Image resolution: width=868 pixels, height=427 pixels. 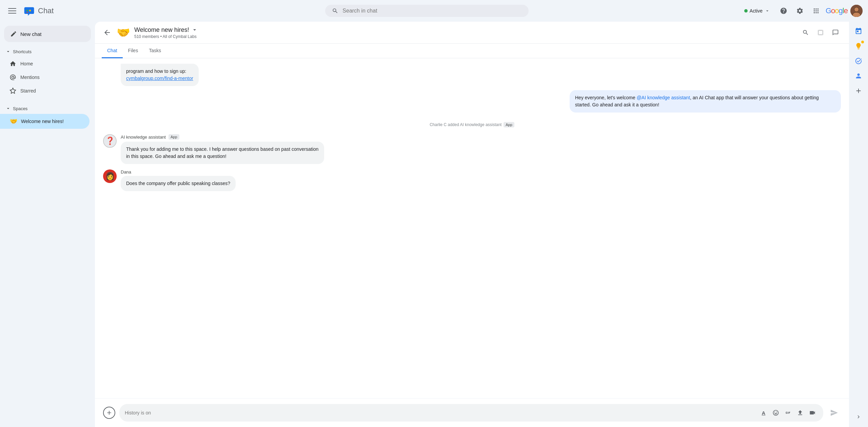 What do you see at coordinates (13, 64) in the screenshot?
I see `home-icon` at bounding box center [13, 64].